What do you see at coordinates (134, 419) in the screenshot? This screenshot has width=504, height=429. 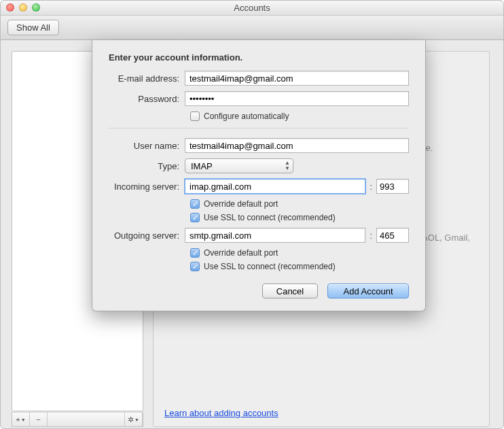 I see `sidebar-gear-button: ✲ ▼` at bounding box center [134, 419].